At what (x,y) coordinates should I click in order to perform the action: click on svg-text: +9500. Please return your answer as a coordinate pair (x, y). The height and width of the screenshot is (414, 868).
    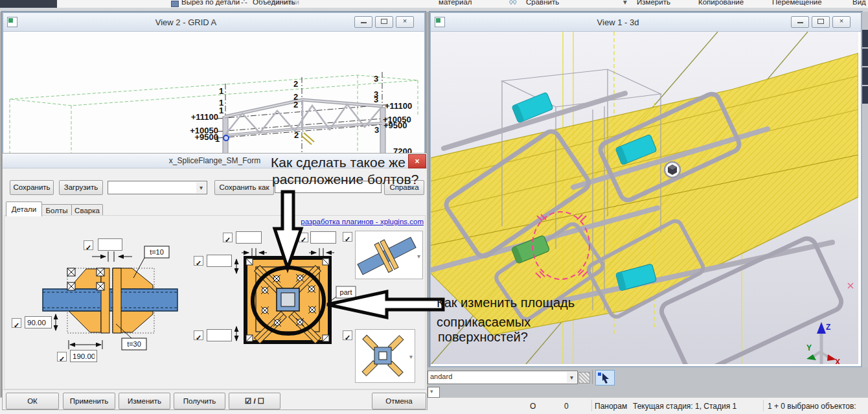
    Looking at the image, I should click on (395, 126).